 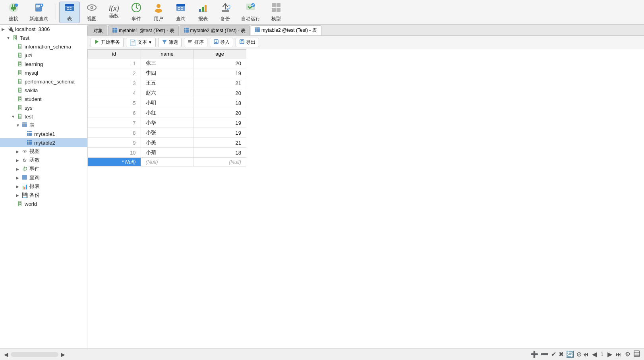 I want to click on scroll-track, so click(x=35, y=354).